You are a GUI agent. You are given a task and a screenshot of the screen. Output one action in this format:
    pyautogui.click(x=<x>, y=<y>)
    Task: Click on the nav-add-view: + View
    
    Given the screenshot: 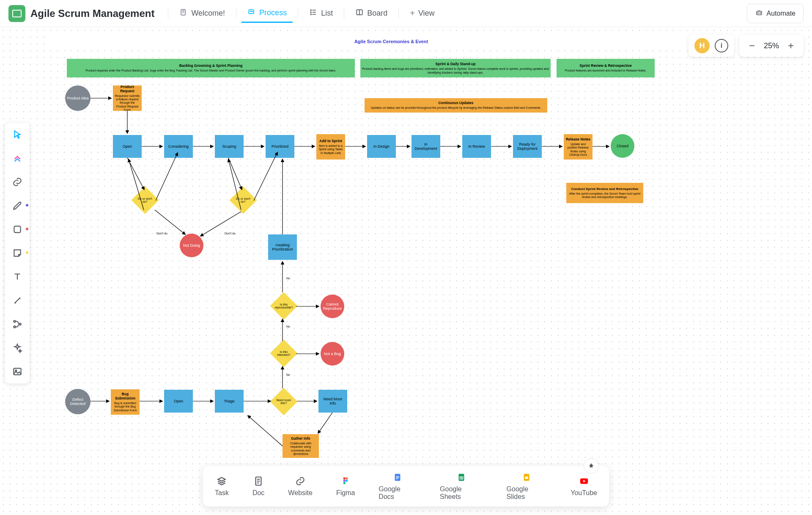 What is the action you would take?
    pyautogui.click(x=422, y=14)
    